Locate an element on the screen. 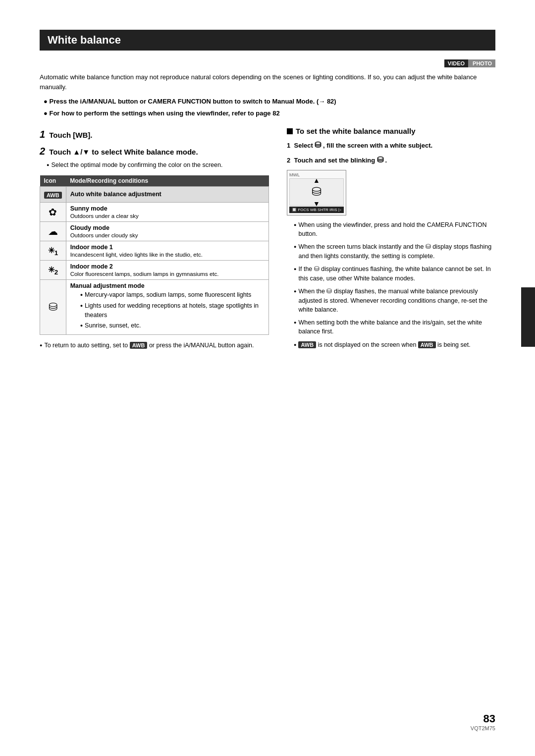 Image resolution: width=535 pixels, height=756 pixels. camera-arrow-down-icon: ▼ is located at coordinates (317, 204).